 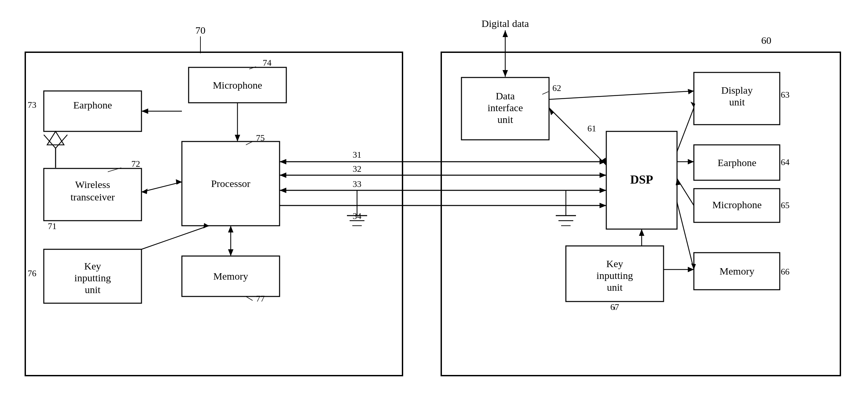 I want to click on earphone-right-label: Earphone, so click(x=737, y=162).